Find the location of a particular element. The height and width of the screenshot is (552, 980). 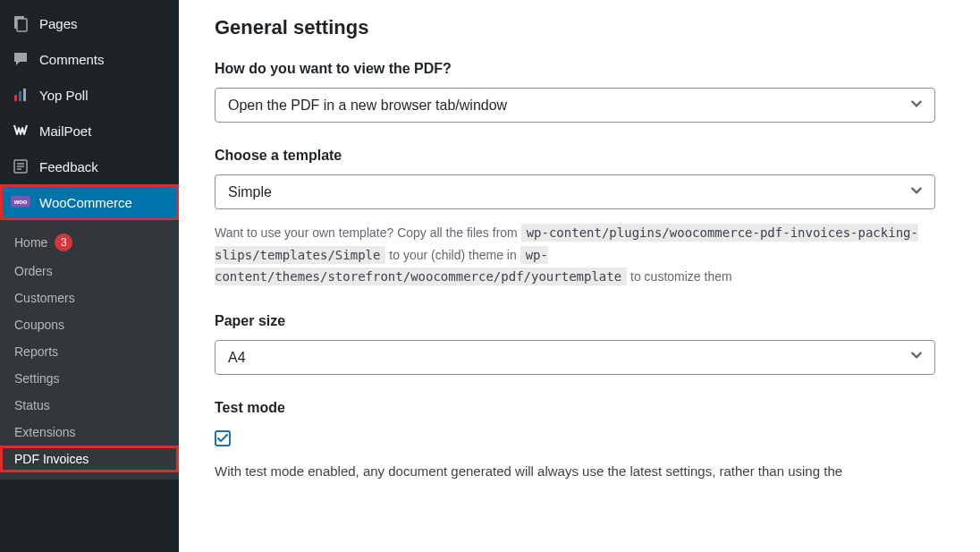

submenu-item-reports: Reports is located at coordinates (89, 352).